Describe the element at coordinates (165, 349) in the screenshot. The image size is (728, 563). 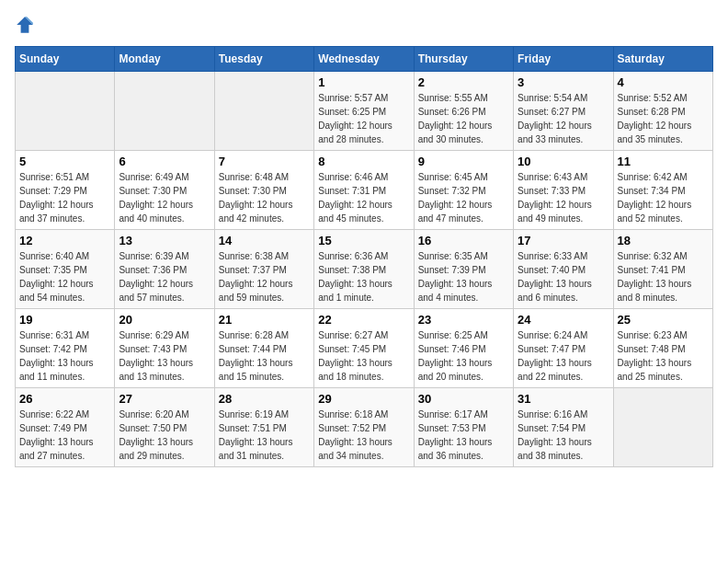
I see `calendar-cell: 20Sunrise: 6:29 AM Sunset: 7:43 PM Dayli…` at that location.